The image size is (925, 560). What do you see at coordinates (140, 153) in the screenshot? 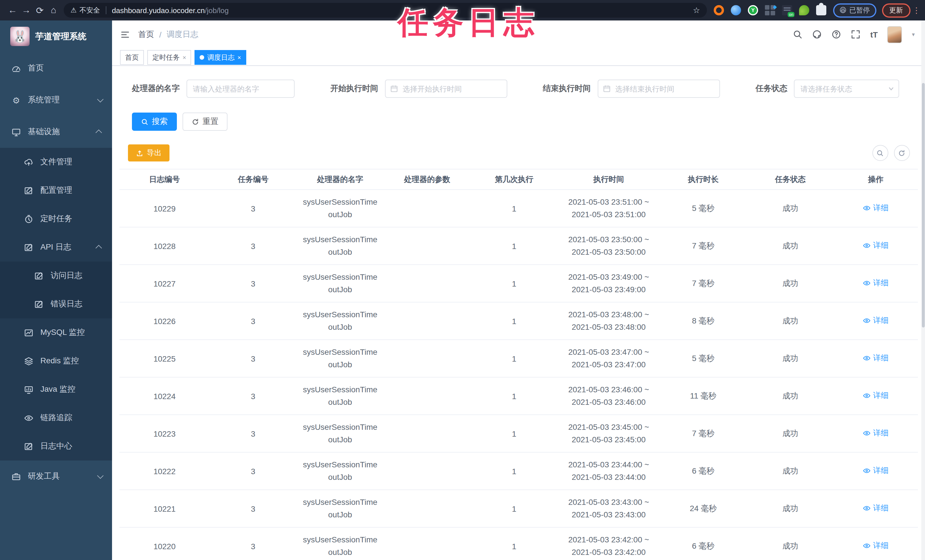
I see `upload-icon` at bounding box center [140, 153].